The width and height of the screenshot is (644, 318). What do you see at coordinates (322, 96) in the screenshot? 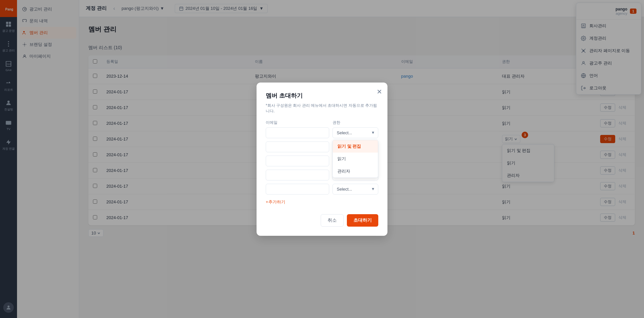
I see `modal-title: 멤버 초대하기` at bounding box center [322, 96].